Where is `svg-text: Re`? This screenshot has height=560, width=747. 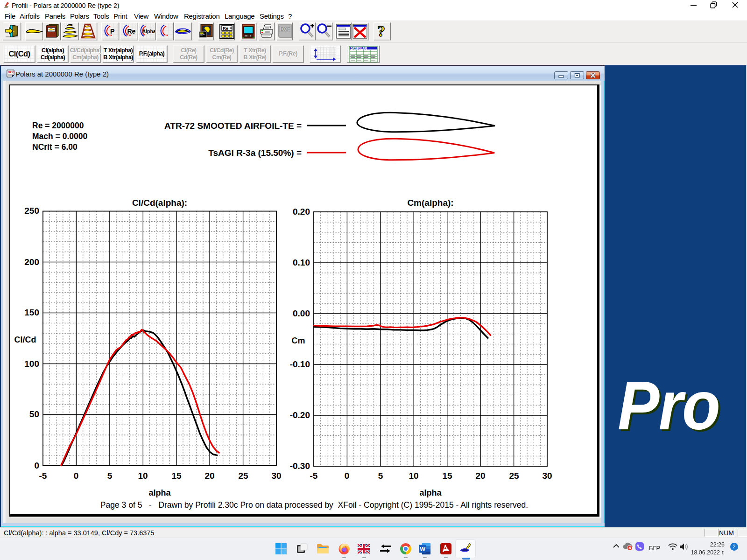 svg-text: Re is located at coordinates (131, 31).